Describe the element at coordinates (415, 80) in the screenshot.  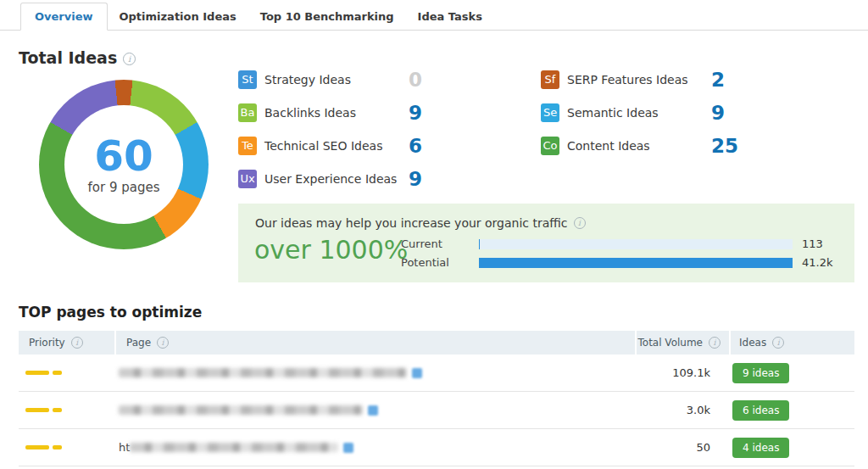
I see `legend-count: 0` at that location.